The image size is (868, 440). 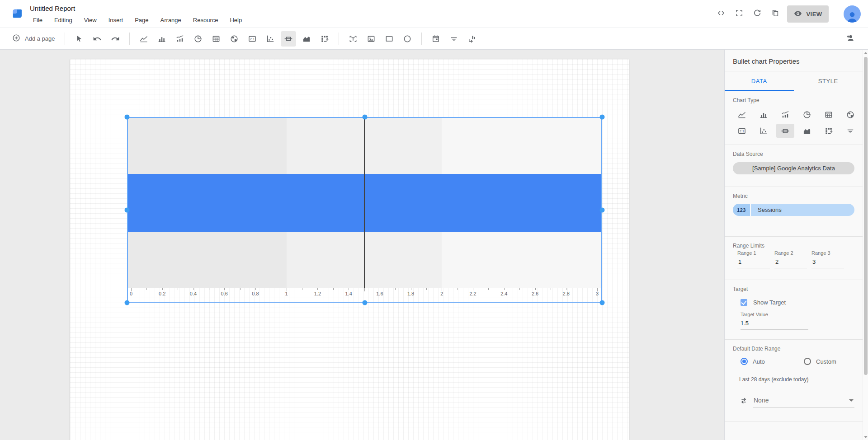 What do you see at coordinates (52, 8) in the screenshot?
I see `report-title: Untitled Report` at bounding box center [52, 8].